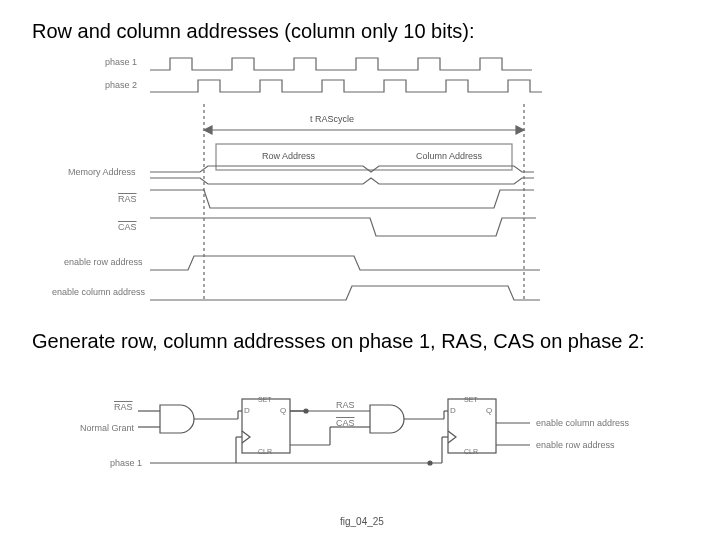  What do you see at coordinates (107, 428) in the screenshot?
I see `circ-label-normal-grant: Normal Grant` at bounding box center [107, 428].